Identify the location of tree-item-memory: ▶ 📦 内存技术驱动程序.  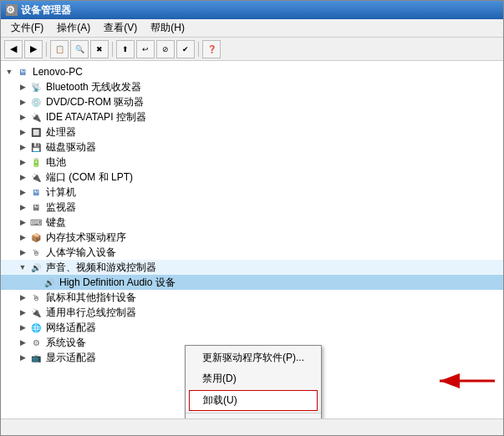
(252, 237).